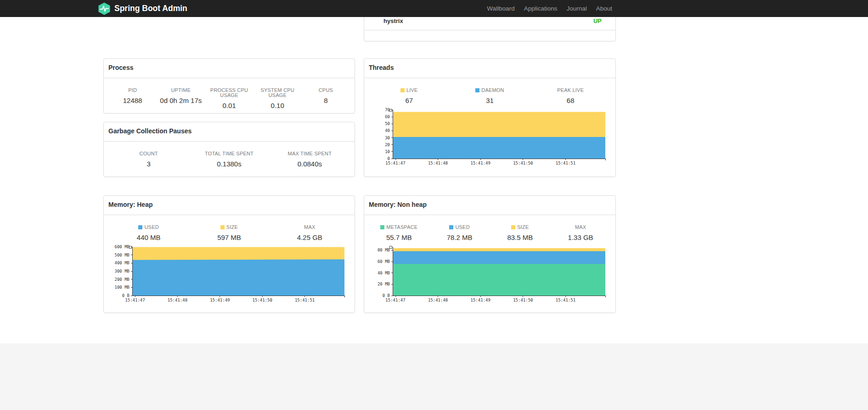 This screenshot has height=410, width=868. I want to click on svg-text: 70, so click(388, 110).